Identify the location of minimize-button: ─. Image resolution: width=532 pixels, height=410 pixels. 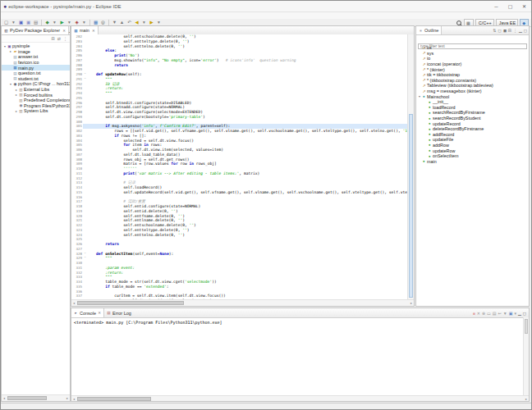
(496, 7).